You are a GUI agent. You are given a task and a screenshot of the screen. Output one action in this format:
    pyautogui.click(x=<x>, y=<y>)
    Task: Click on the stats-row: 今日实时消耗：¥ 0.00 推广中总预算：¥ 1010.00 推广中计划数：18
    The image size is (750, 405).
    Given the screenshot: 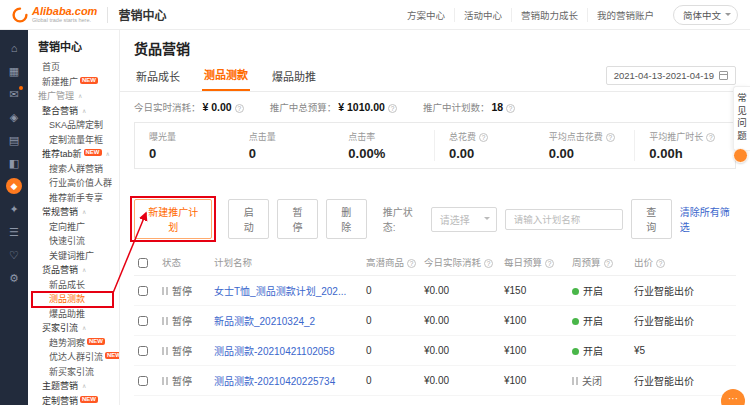 What is the action you would take?
    pyautogui.click(x=435, y=107)
    